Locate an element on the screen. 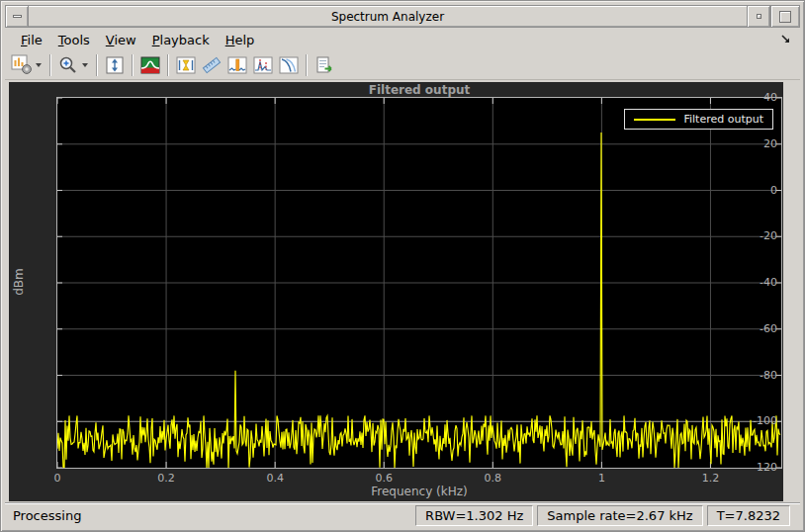 The image size is (805, 532). y-tick-label: -40 is located at coordinates (394, 283).